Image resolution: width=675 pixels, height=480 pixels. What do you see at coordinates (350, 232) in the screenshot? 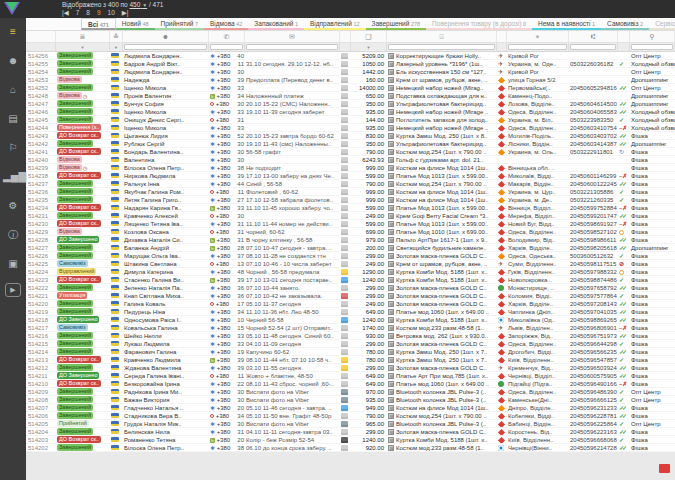
I see `order-row-514229: 514229ВідмоваКозлова Оксана +38031чорний…` at bounding box center [350, 232].